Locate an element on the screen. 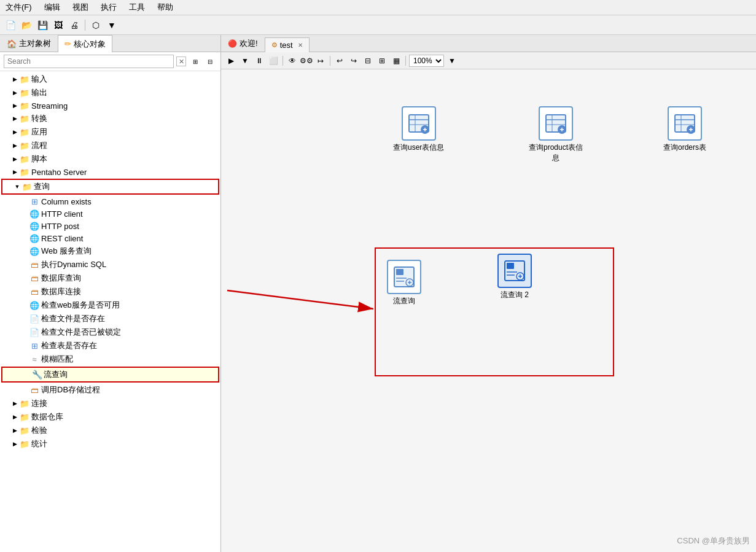 The image size is (756, 552). canvas-node-stream2: 流查询 2 is located at coordinates (515, 277).